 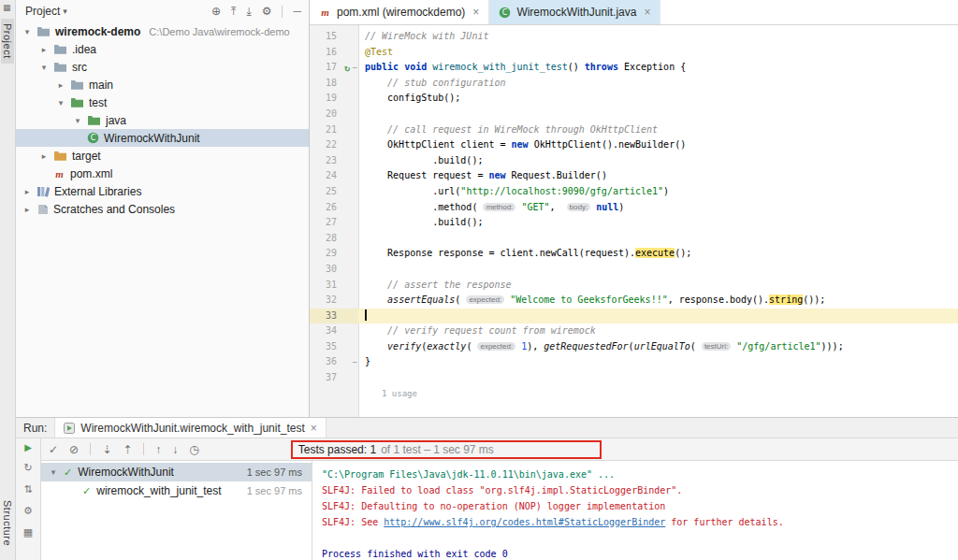 I want to click on code-line: 36−}, so click(x=634, y=363).